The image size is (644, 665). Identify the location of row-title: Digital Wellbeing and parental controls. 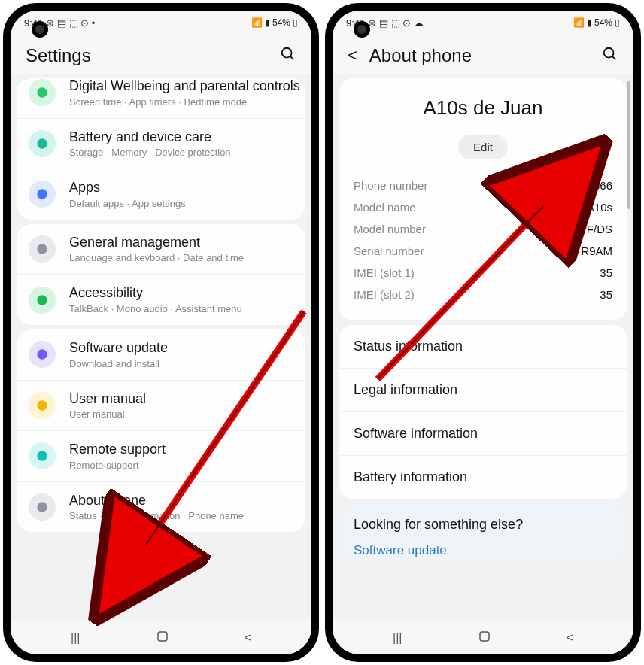
(185, 87).